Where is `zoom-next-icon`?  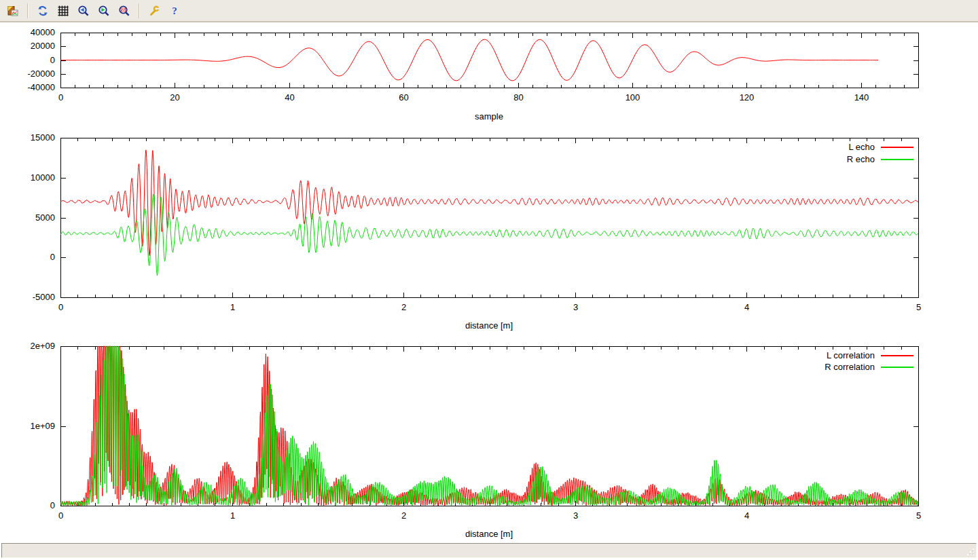
zoom-next-icon is located at coordinates (104, 11).